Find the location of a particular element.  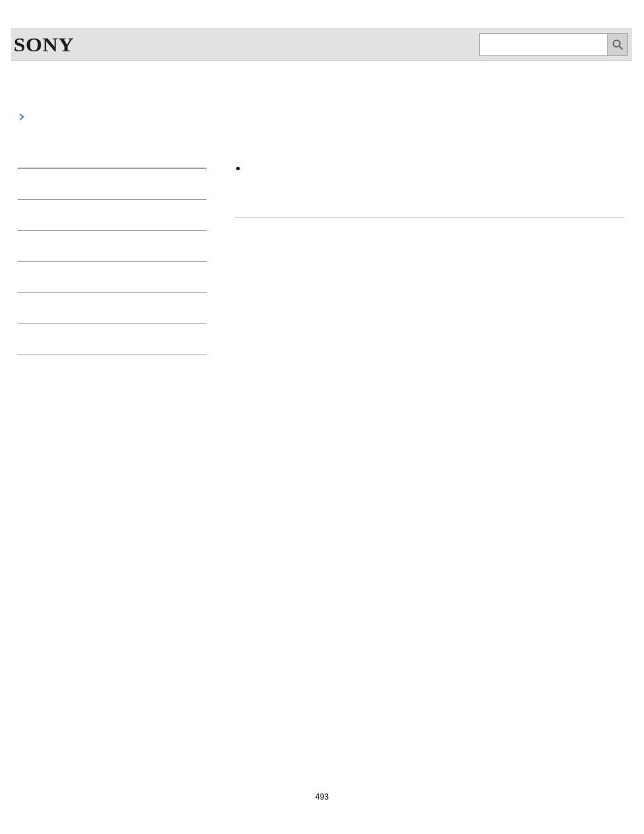

search-group is located at coordinates (554, 45).